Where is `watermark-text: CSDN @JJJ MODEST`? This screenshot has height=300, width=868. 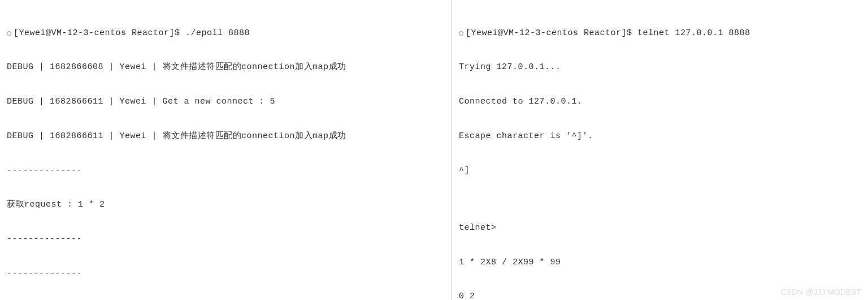
watermark-text: CSDN @JJJ MODEST is located at coordinates (821, 292).